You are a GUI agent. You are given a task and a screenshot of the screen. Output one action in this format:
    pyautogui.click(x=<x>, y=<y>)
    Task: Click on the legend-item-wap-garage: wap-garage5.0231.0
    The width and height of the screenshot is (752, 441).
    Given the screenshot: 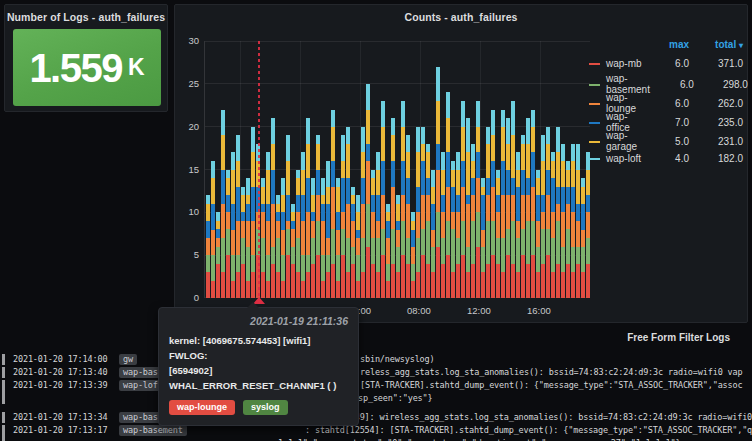 What is the action you would take?
    pyautogui.click(x=666, y=140)
    